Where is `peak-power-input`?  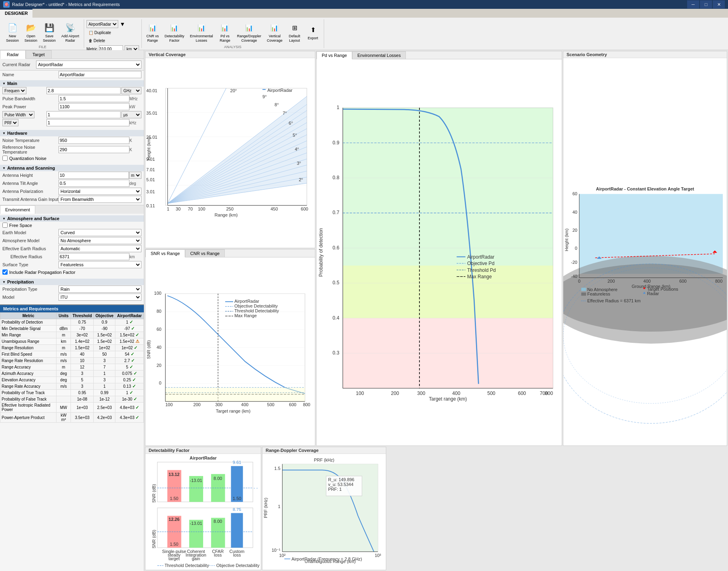
peak-power-input is located at coordinates (94, 107).